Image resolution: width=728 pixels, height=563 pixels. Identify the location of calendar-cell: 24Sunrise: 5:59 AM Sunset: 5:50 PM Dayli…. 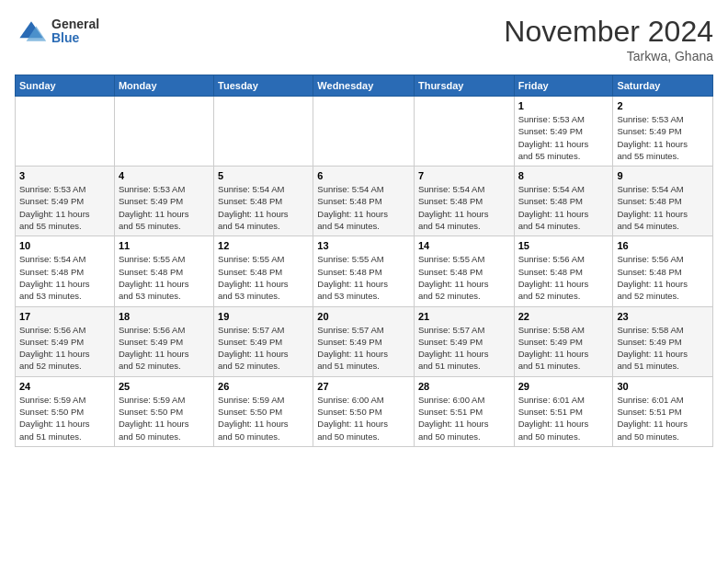
(65, 411).